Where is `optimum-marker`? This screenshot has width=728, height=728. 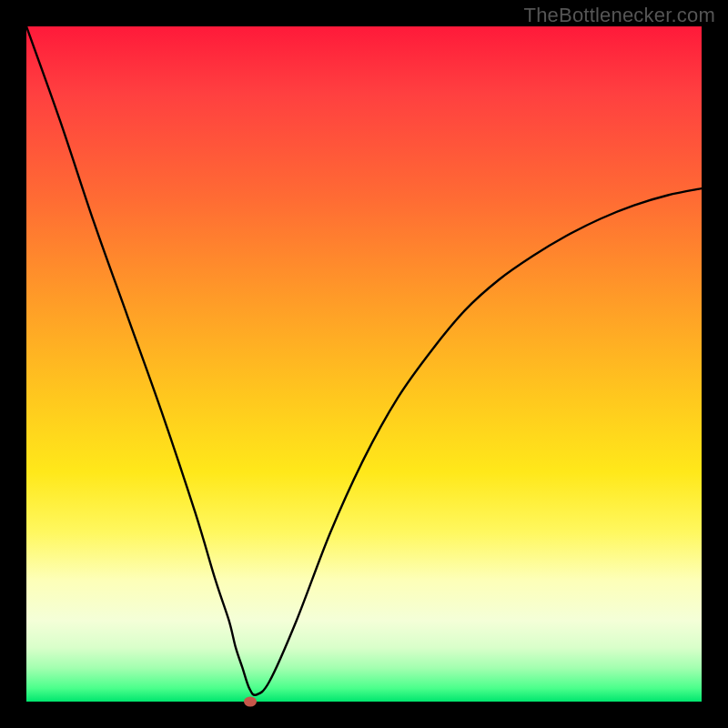 optimum-marker is located at coordinates (250, 703).